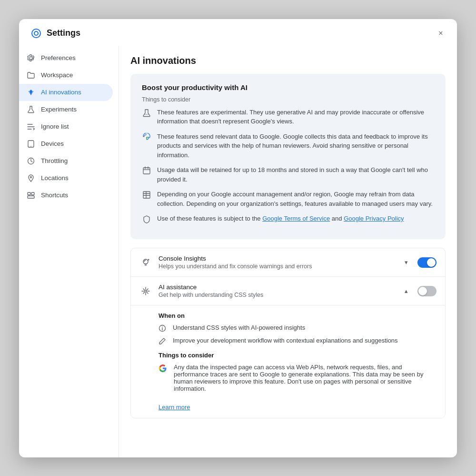 This screenshot has width=476, height=476. What do you see at coordinates (296, 199) in the screenshot?
I see `consideration-text-4: Depending on your Google account managem…` at bounding box center [296, 199].